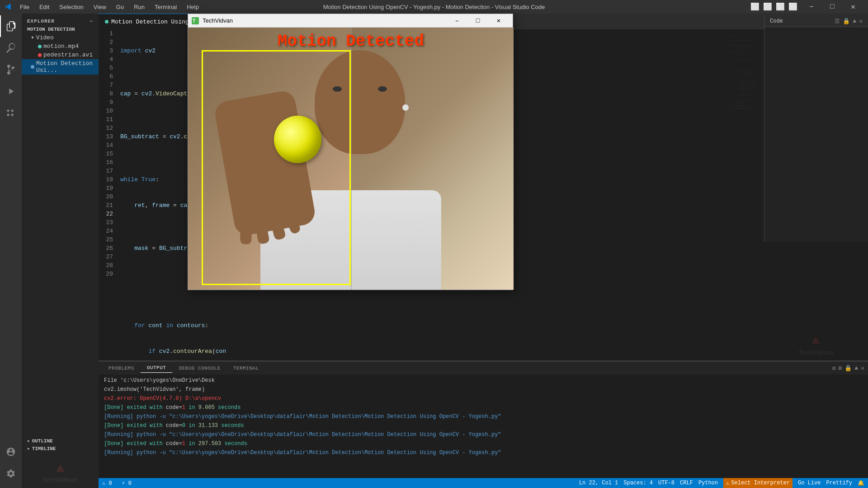 This screenshot has width=868, height=488. Describe the element at coordinates (120, 7) in the screenshot. I see `menu-go: Go` at that location.